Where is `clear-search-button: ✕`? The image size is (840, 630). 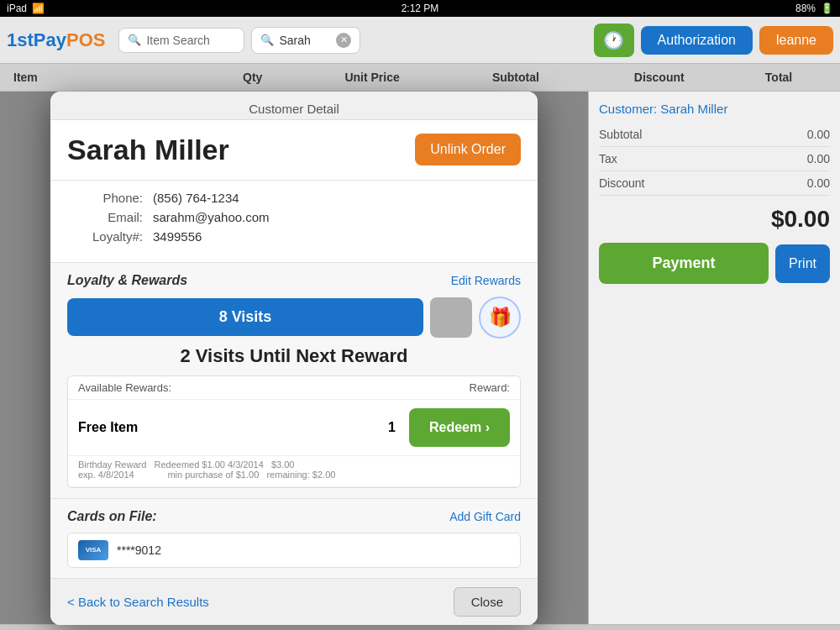
clear-search-button: ✕ is located at coordinates (344, 40).